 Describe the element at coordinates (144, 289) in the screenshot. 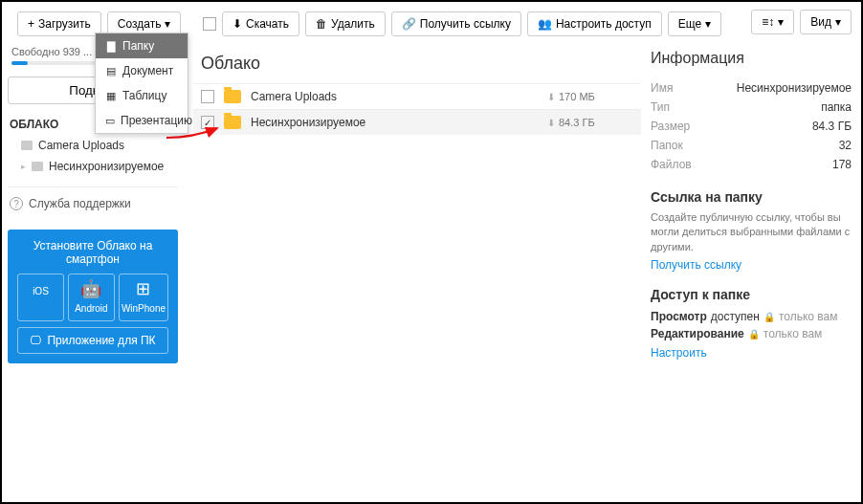

I see `windows-icon: ⊞` at that location.